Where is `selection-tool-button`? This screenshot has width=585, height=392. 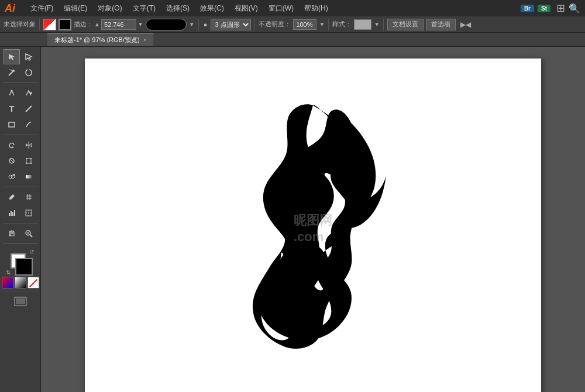
selection-tool-button is located at coordinates (12, 57).